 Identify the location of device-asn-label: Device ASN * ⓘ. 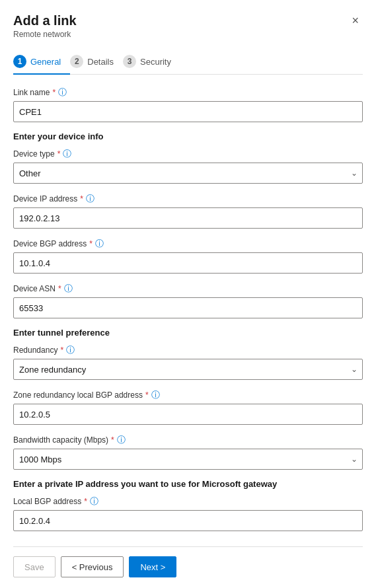
(188, 289).